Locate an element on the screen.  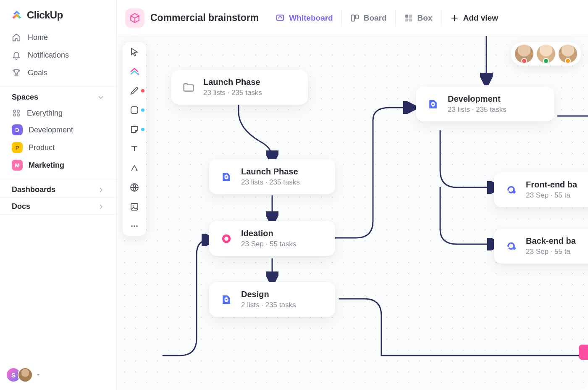
more-tool is located at coordinates (134, 226).